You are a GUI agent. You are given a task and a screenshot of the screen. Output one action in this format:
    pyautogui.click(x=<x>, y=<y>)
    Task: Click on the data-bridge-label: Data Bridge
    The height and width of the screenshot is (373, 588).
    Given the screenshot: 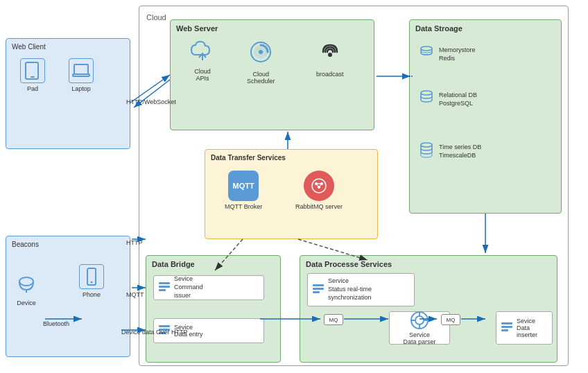 What is the action you would take?
    pyautogui.click(x=173, y=264)
    